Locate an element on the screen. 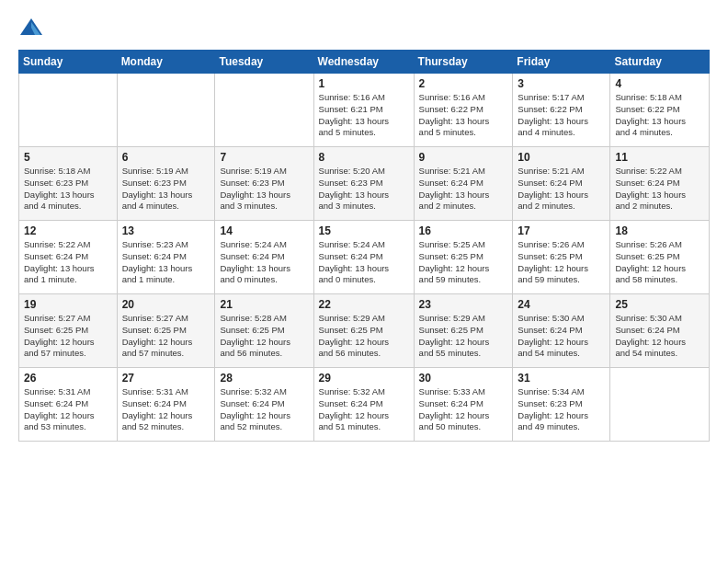 Image resolution: width=728 pixels, height=563 pixels. day-number: 29 is located at coordinates (364, 378).